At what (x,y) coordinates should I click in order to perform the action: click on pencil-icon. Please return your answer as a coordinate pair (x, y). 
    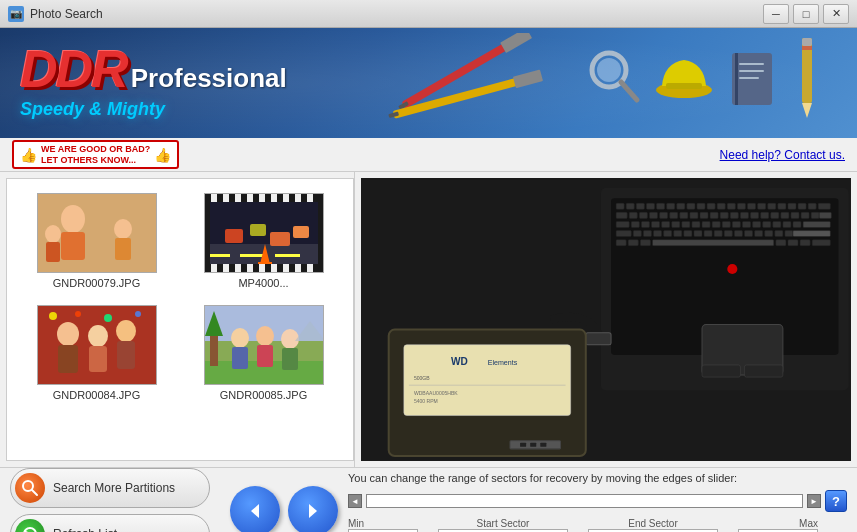
    Looking at the image, I should click on (807, 78).